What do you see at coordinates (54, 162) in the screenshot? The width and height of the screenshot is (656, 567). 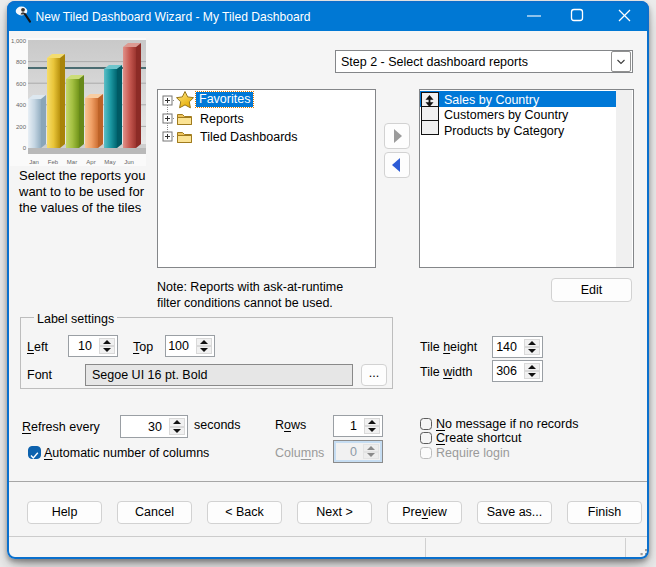 I see `svg-text: Feb` at bounding box center [54, 162].